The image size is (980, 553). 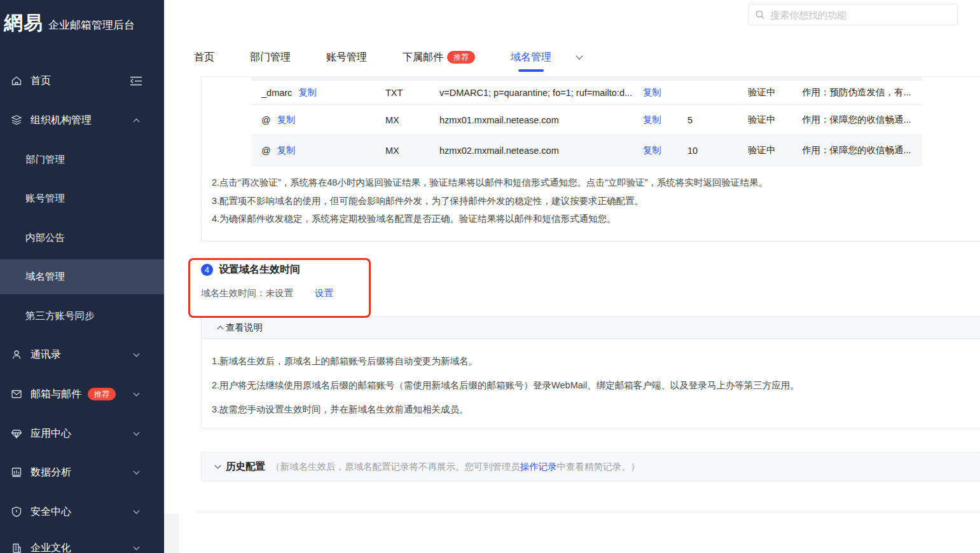 I want to click on sidebar-item-account: 账号管理, so click(x=82, y=198).